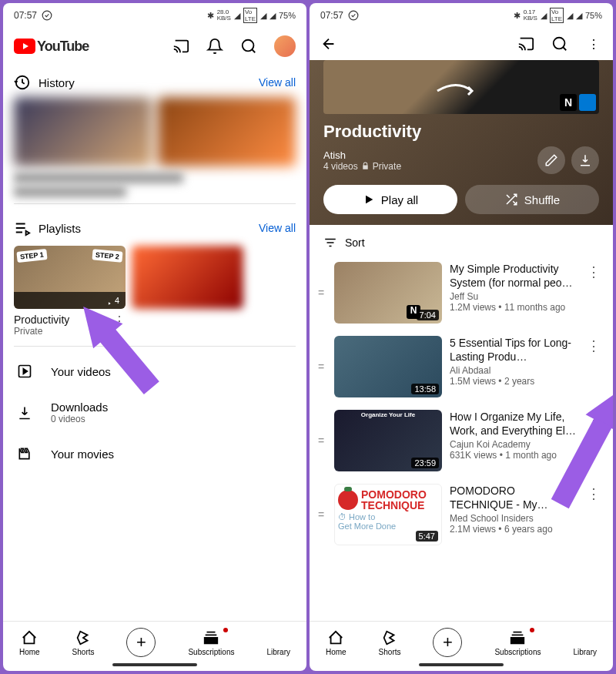 This screenshot has height=674, width=616. What do you see at coordinates (551, 160) in the screenshot?
I see `pencil-icon` at bounding box center [551, 160].